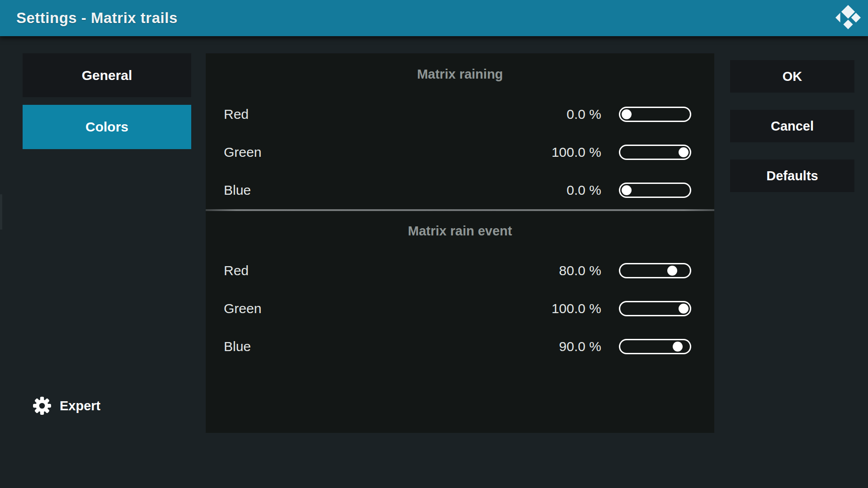 This screenshot has width=868, height=488. What do you see at coordinates (460, 190) in the screenshot?
I see `setting-row-blue: Blue 0.0 %` at bounding box center [460, 190].